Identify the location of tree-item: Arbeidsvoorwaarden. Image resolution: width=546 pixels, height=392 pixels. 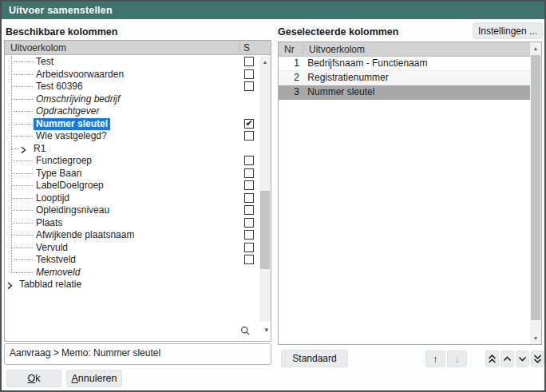
(133, 75).